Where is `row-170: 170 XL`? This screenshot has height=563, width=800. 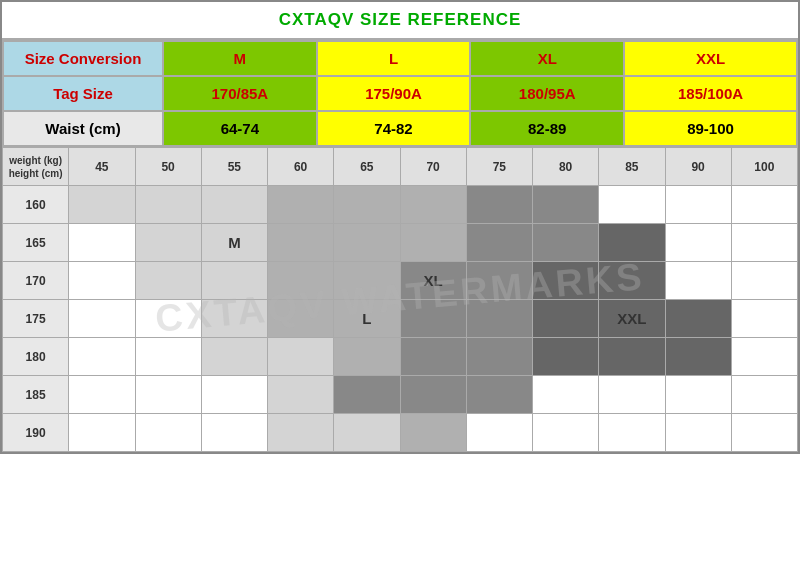
row-170: 170 XL is located at coordinates (400, 281).